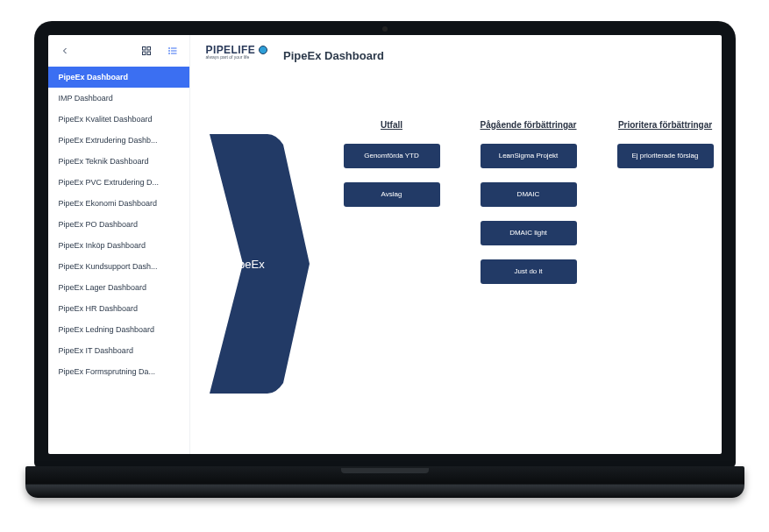 Image resolution: width=769 pixels, height=532 pixels. Describe the element at coordinates (529, 202) in the screenshot. I see `column-1: Pågående förbättringarLeanSigma ProjektD…` at that location.